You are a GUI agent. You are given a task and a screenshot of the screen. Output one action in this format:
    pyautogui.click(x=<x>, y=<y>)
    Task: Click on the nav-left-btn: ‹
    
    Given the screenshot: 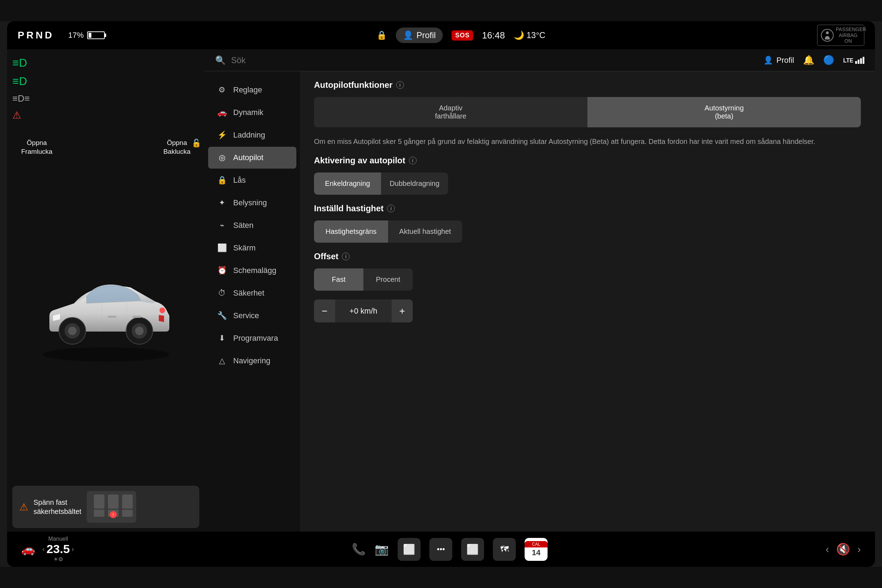 What is the action you would take?
    pyautogui.click(x=827, y=549)
    